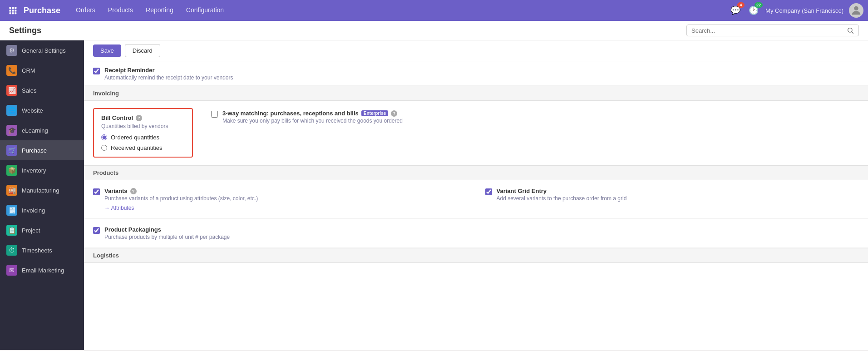  I want to click on product-packagings-row: Product Packagings Purchase products by …, so click(476, 233).